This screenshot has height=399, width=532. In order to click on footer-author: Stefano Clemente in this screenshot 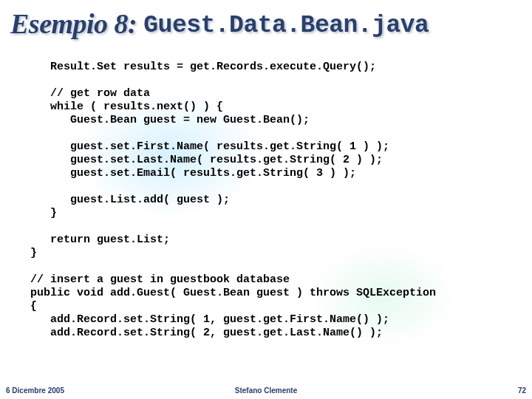, I will do `click(266, 390)`.